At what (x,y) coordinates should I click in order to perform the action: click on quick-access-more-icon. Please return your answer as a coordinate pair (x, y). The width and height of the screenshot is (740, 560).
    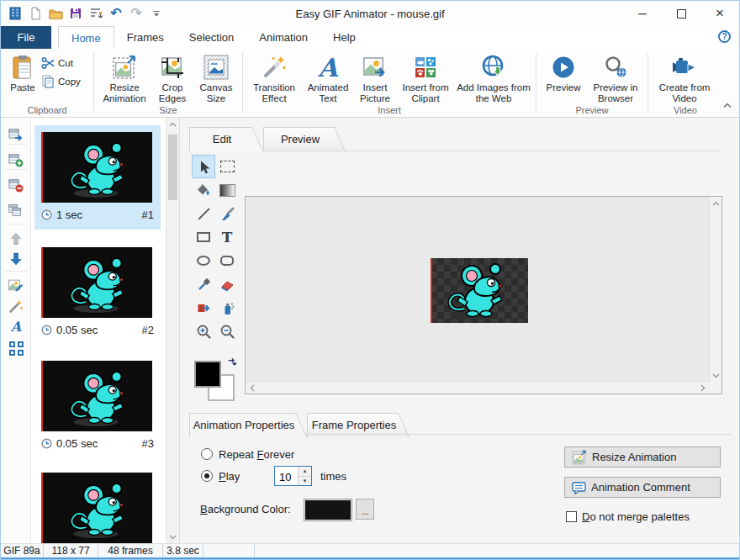
    Looking at the image, I should click on (156, 13).